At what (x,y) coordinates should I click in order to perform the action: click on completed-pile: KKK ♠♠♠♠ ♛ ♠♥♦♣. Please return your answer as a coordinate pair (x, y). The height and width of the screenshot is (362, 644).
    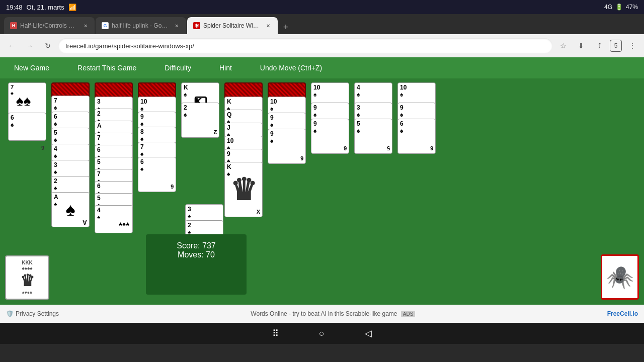
    Looking at the image, I should click on (27, 278).